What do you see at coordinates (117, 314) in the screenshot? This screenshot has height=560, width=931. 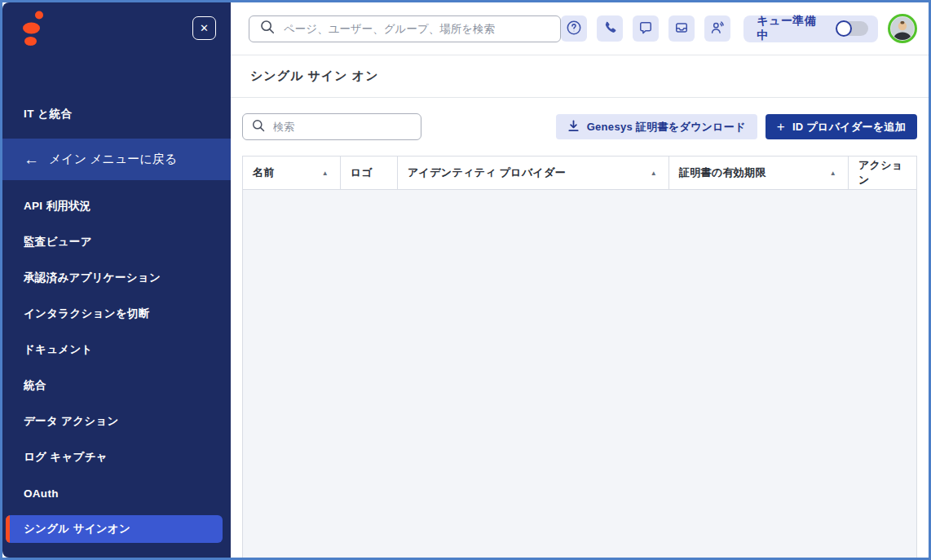 I see `sidebar-item-disconnect-interactions: インタラクションを切断` at bounding box center [117, 314].